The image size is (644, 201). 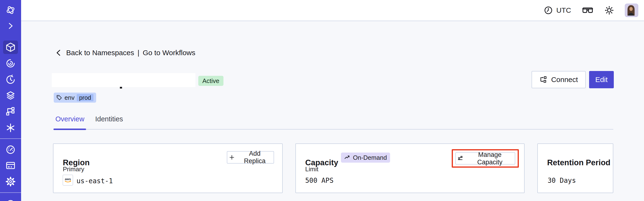 I want to click on sidebar-item-namespaces, so click(x=10, y=47).